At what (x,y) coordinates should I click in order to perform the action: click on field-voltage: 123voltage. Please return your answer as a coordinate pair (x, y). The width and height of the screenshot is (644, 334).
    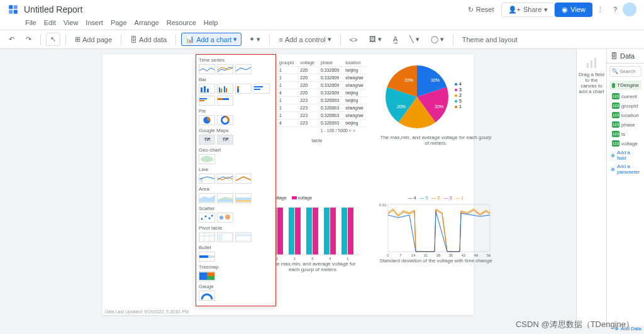
    Looking at the image, I should click on (625, 143).